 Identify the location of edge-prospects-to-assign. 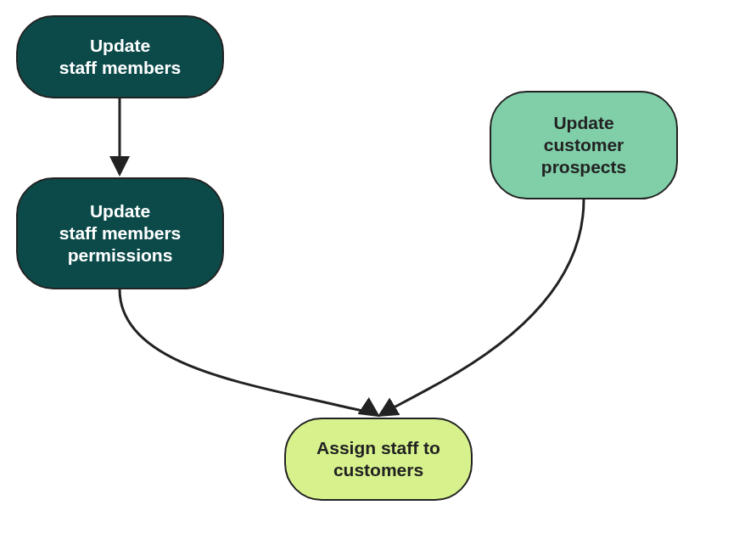
(483, 307).